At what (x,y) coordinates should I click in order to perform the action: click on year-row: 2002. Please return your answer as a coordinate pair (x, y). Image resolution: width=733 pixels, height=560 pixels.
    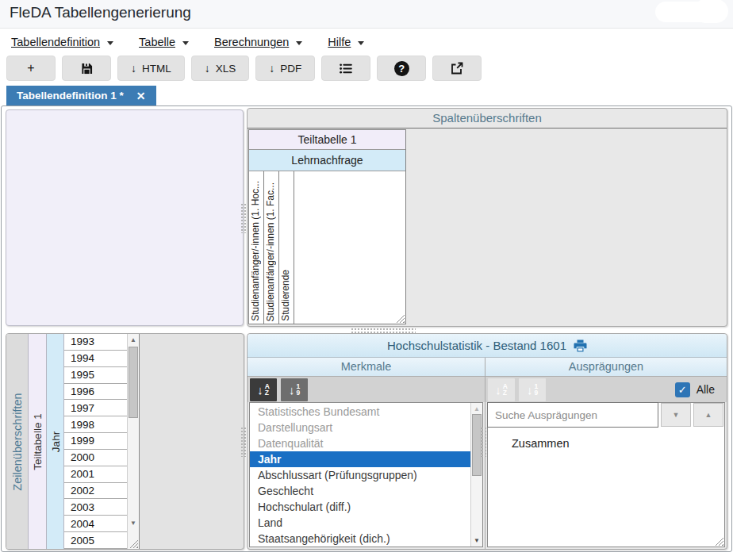
    Looking at the image, I should click on (95, 492).